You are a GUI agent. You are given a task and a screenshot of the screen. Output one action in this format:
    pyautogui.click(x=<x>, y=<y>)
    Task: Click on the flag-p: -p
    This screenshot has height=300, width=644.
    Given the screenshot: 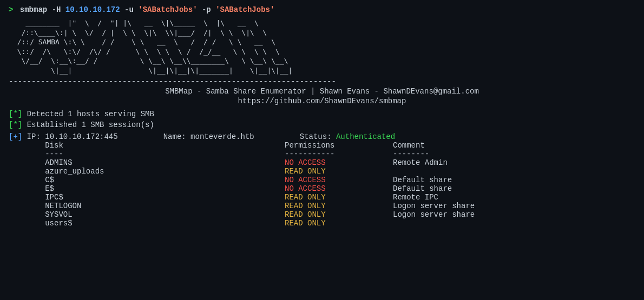 What is the action you would take?
    pyautogui.click(x=205, y=10)
    